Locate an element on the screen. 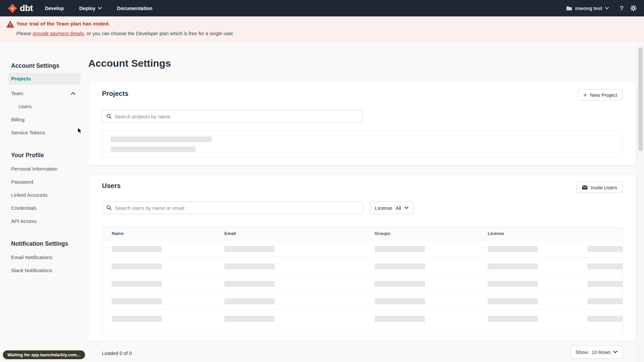 Image resolution: width=644 pixels, height=362 pixels. settings-sidebar: Account Settings Projects Team Users Bil… is located at coordinates (44, 170).